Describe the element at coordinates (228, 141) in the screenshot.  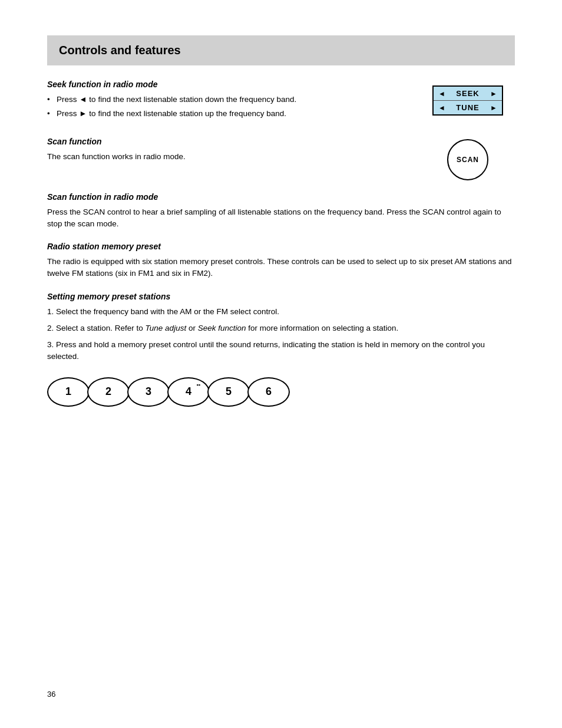
I see `scan-section-title: Scan function` at that location.